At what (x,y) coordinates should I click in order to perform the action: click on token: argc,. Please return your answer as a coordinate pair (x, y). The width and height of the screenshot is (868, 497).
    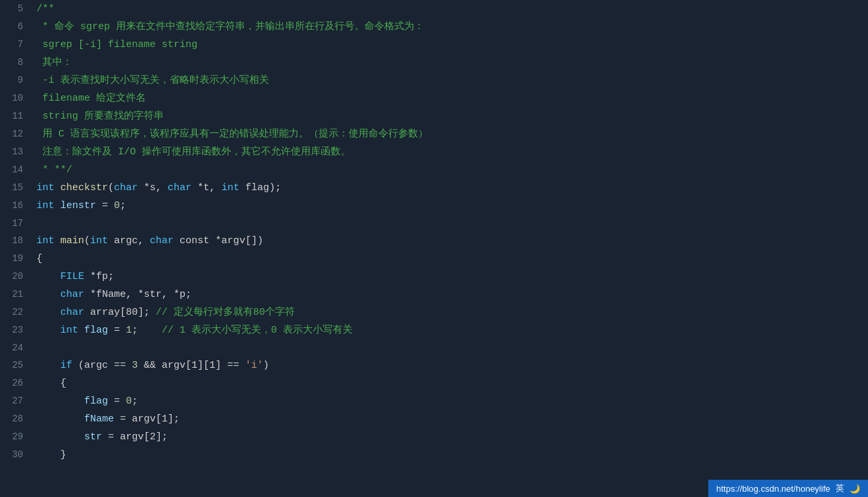
    Looking at the image, I should click on (129, 241).